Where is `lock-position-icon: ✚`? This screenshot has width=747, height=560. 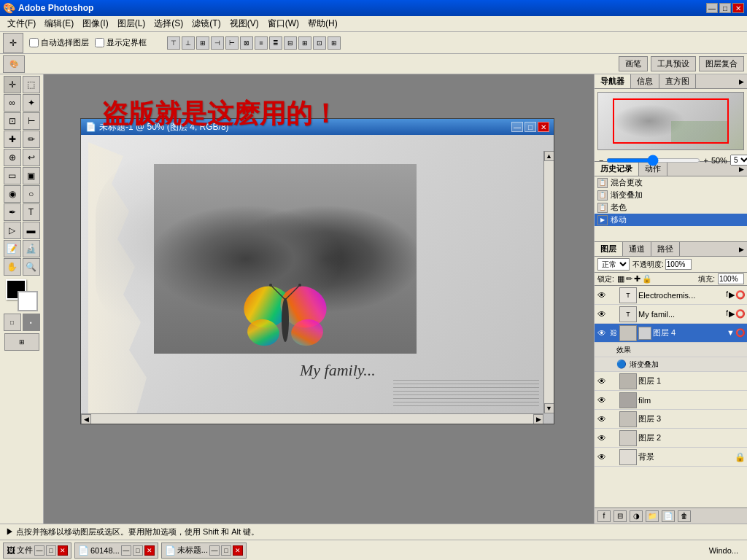
lock-position-icon: ✚ is located at coordinates (638, 279).